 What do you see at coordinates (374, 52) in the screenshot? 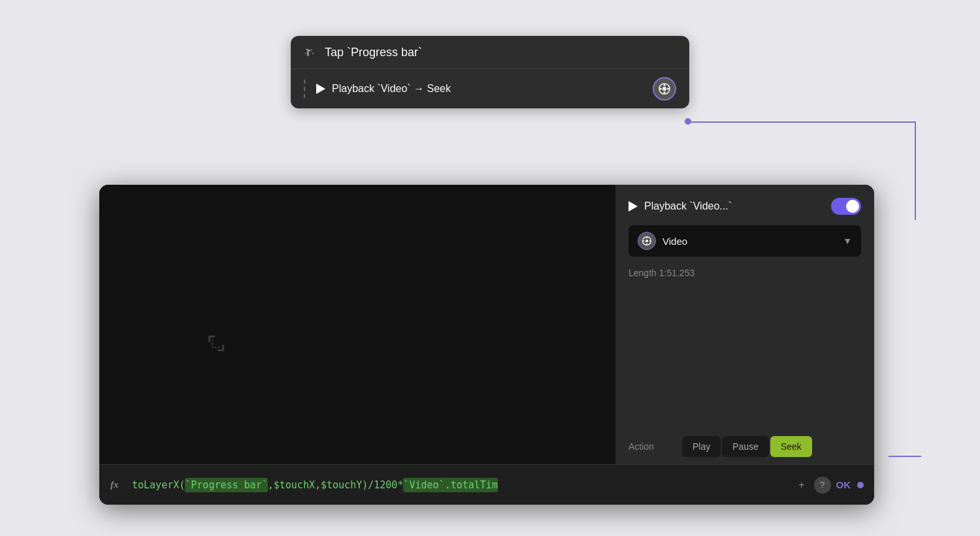
I see `top-card-title: Tap `Progress bar`` at bounding box center [374, 52].